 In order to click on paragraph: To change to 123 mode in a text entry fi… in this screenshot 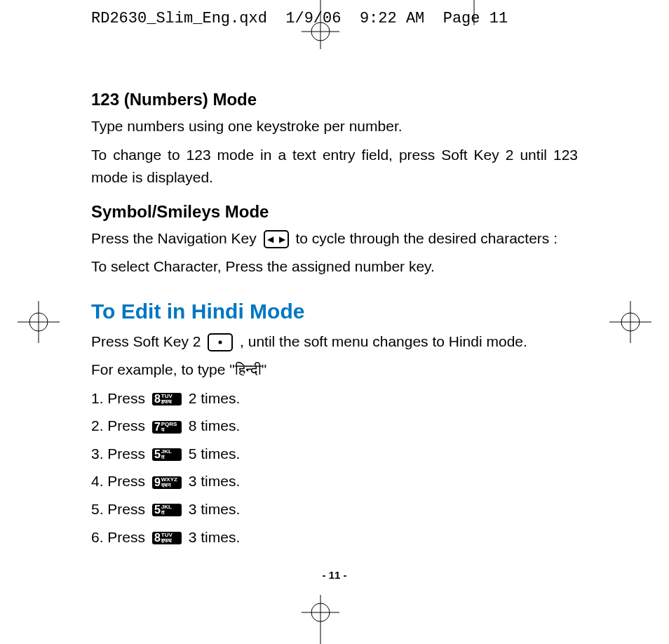, I will do `click(334, 167)`.